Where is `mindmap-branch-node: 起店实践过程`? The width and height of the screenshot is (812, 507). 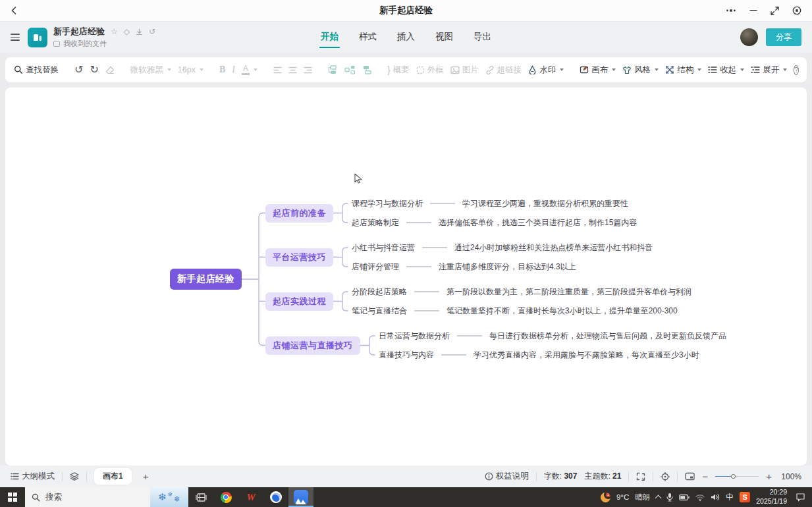 mindmap-branch-node: 起店实践过程 is located at coordinates (299, 302).